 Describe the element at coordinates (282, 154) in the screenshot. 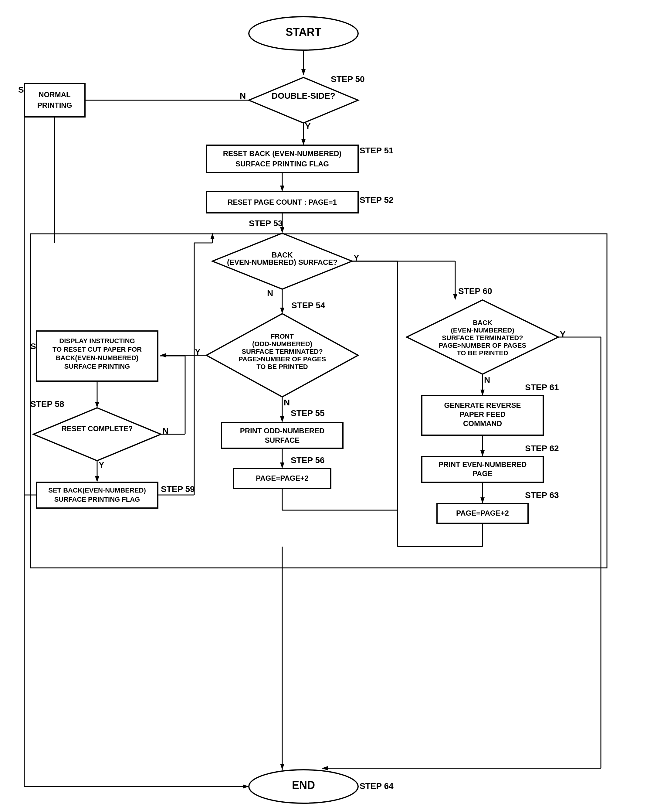

I see `svg-text: RESET BACK (EVEN-NUMBERED)` at that location.